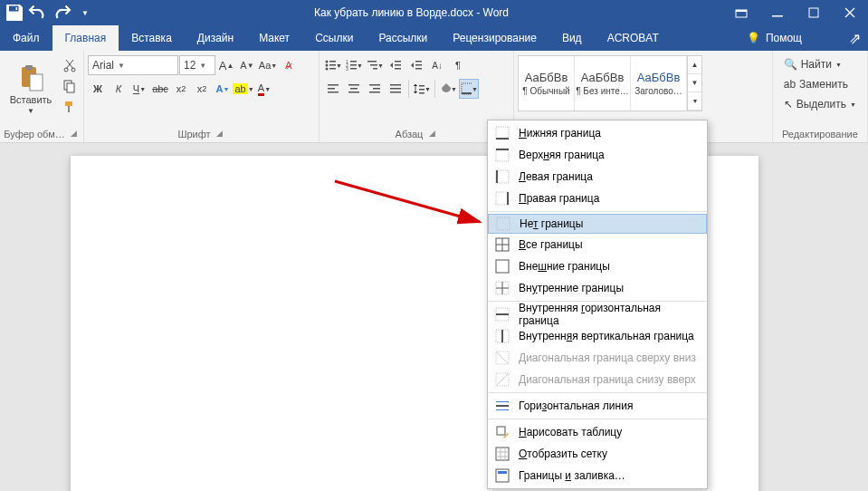  What do you see at coordinates (572, 38) in the screenshot?
I see `tab-view: Вид` at bounding box center [572, 38].